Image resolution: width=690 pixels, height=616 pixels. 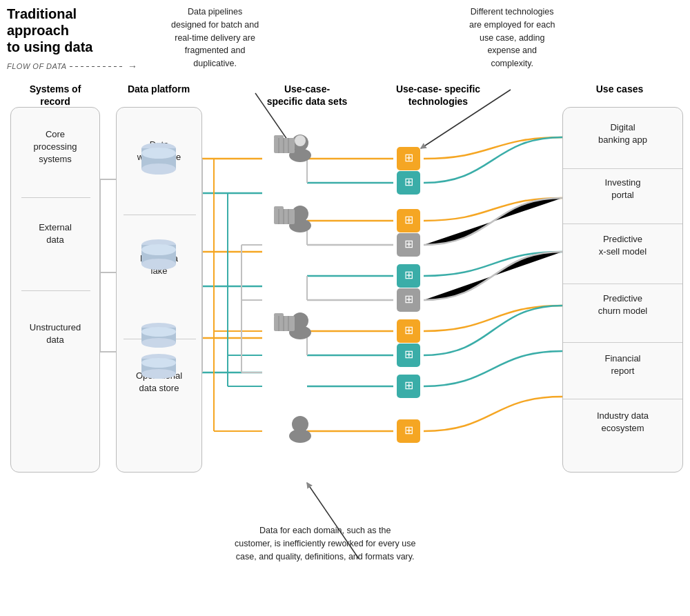 I want to click on sor-item-2: Externaldata, so click(x=55, y=234).